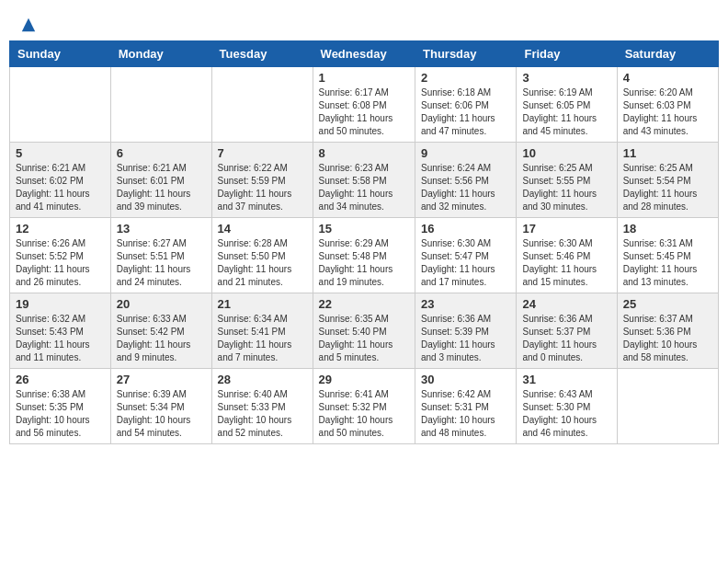  Describe the element at coordinates (465, 414) in the screenshot. I see `day-info: Sunrise: 6:42 AM Sunset: 5:31 PM Dayligh…` at that location.